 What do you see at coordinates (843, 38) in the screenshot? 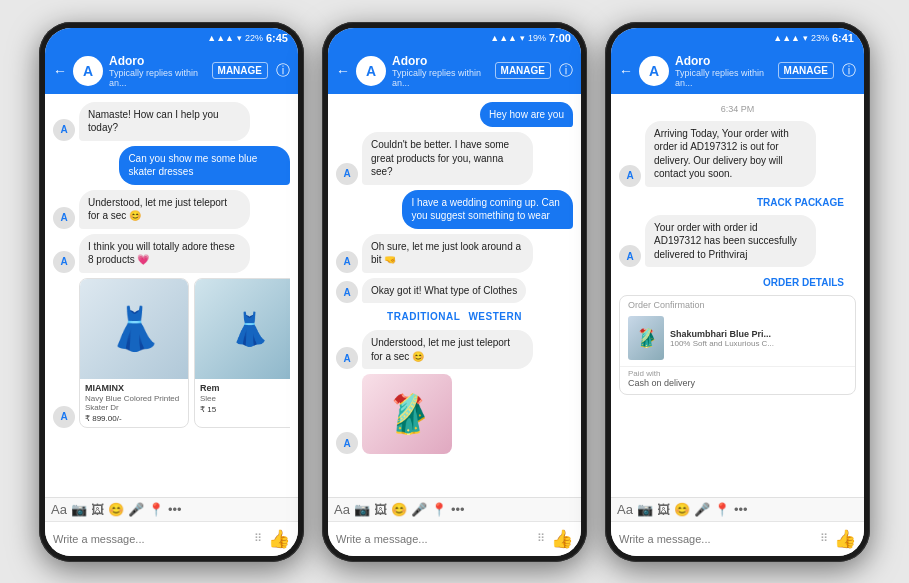
I see `time-3: 6:41` at bounding box center [843, 38].